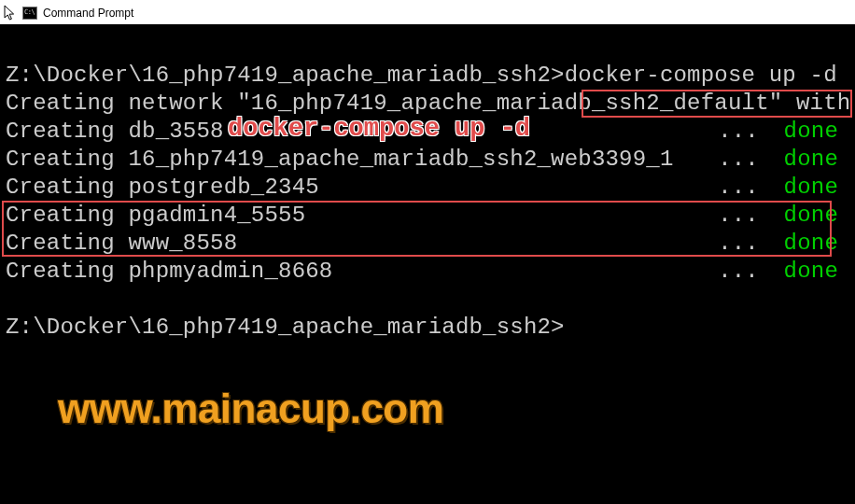  Describe the element at coordinates (115, 132) in the screenshot. I see `service-text: Creating db_3558` at that location.